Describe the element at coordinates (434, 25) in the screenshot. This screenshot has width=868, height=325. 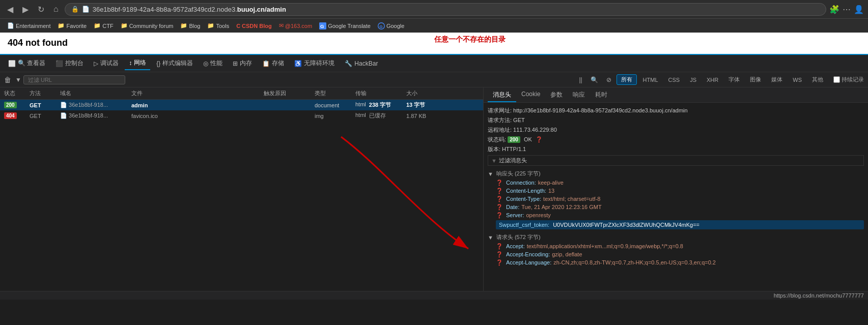
I see `bookmark-bar: 📄 Entertainment 📁 Favorite 📁 CTF 📁 Commu…` at that location.